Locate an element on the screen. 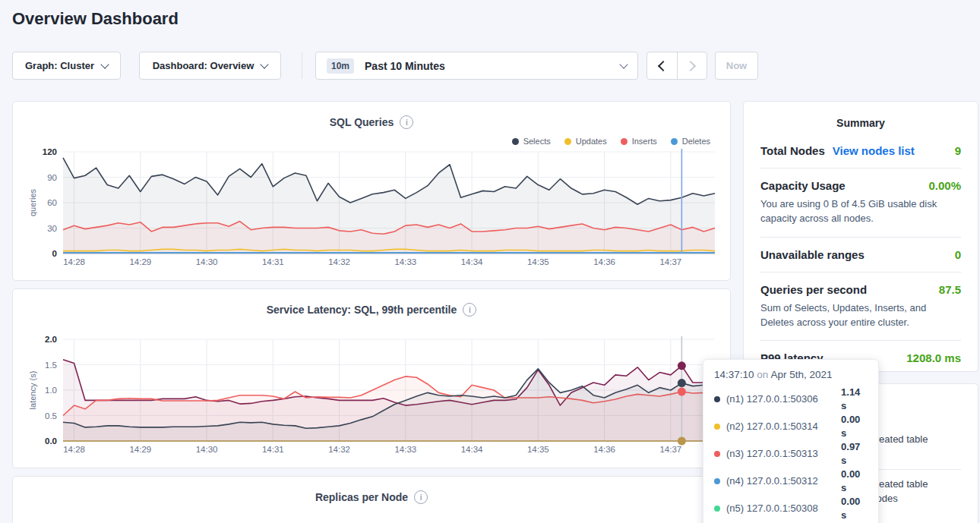  dashboard-dropdown-label: Dashboard: Overview is located at coordinates (204, 65).